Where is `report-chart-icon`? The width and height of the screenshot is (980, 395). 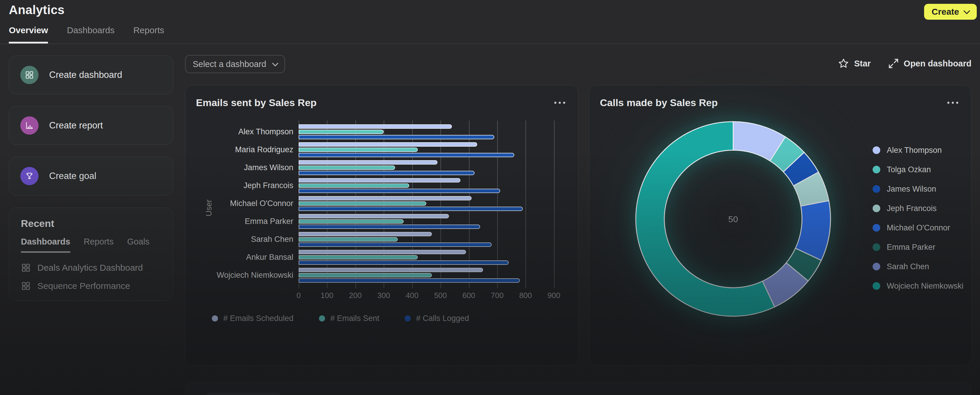 report-chart-icon is located at coordinates (30, 125).